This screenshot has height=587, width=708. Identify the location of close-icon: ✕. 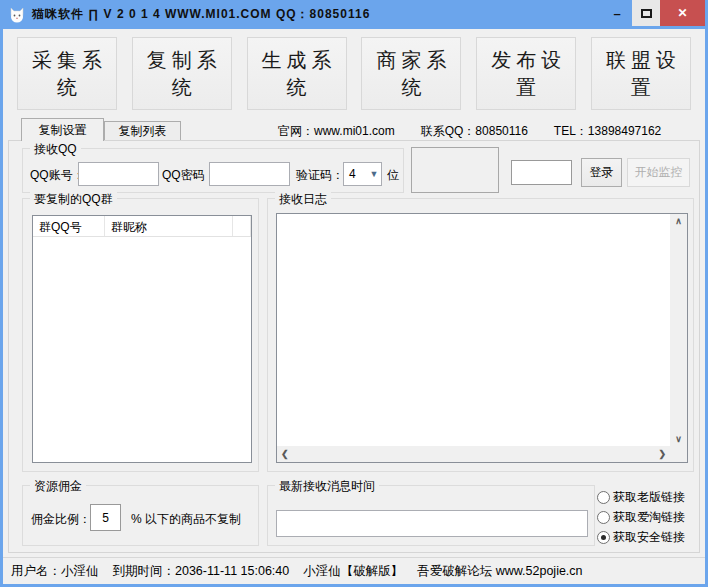
(682, 13).